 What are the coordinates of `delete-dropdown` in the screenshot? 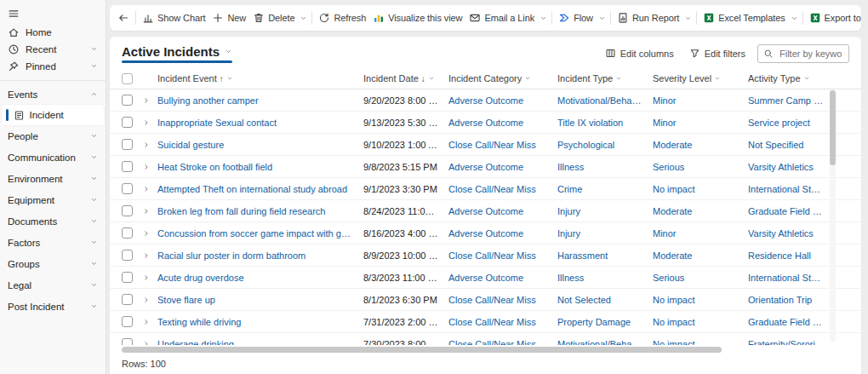 It's located at (303, 18).